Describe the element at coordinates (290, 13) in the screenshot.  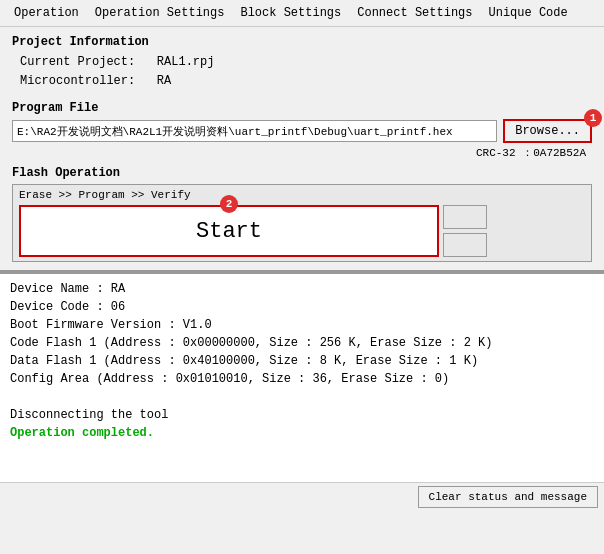
I see `menu-block-settings: Block Settings` at that location.